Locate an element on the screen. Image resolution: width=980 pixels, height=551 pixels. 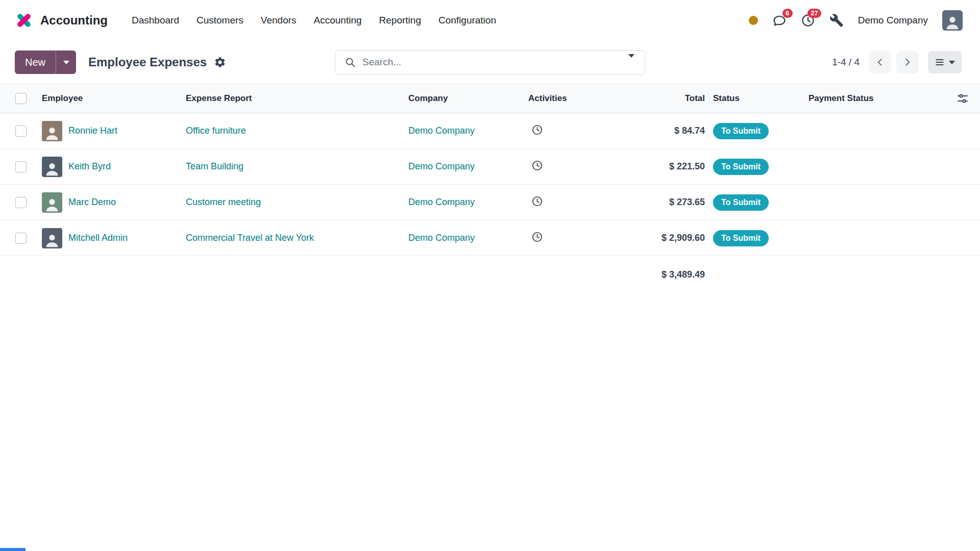
activities-badge: 27 is located at coordinates (814, 13).